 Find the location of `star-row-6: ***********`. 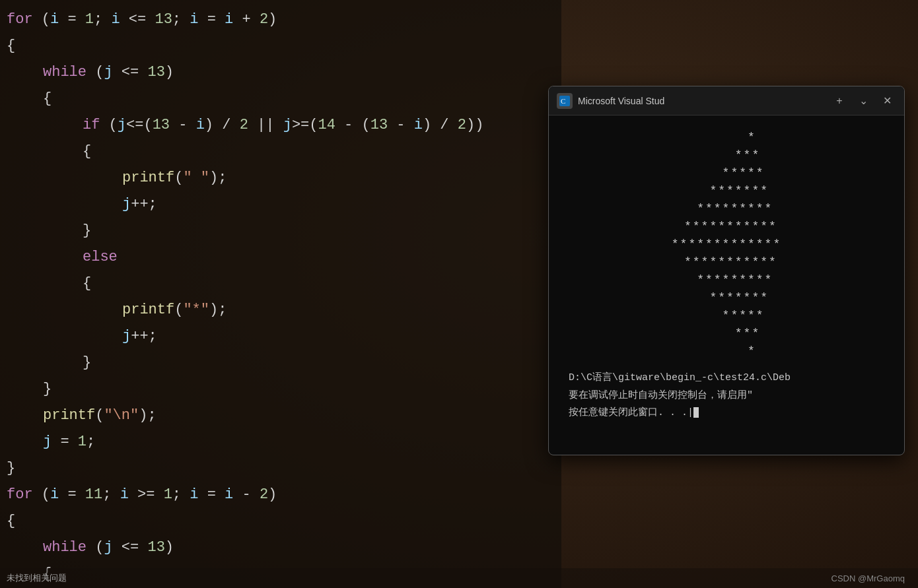

star-row-6: *********** is located at coordinates (726, 227).